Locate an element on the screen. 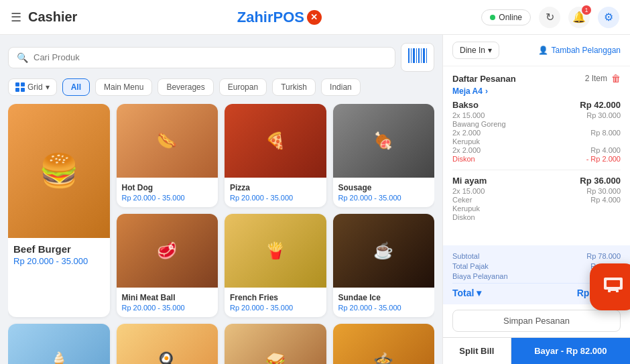 The width and height of the screenshot is (630, 364). logo-x: ✕ is located at coordinates (314, 17).